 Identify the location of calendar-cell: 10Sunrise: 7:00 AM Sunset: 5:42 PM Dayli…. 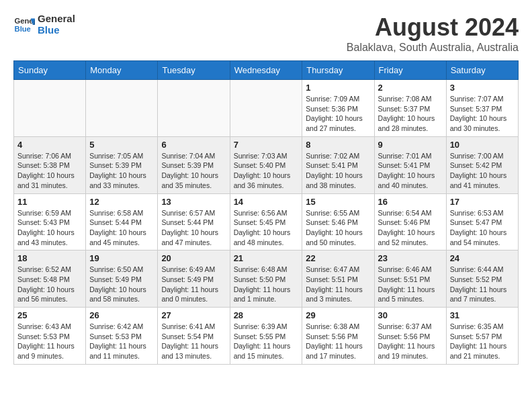
(482, 165).